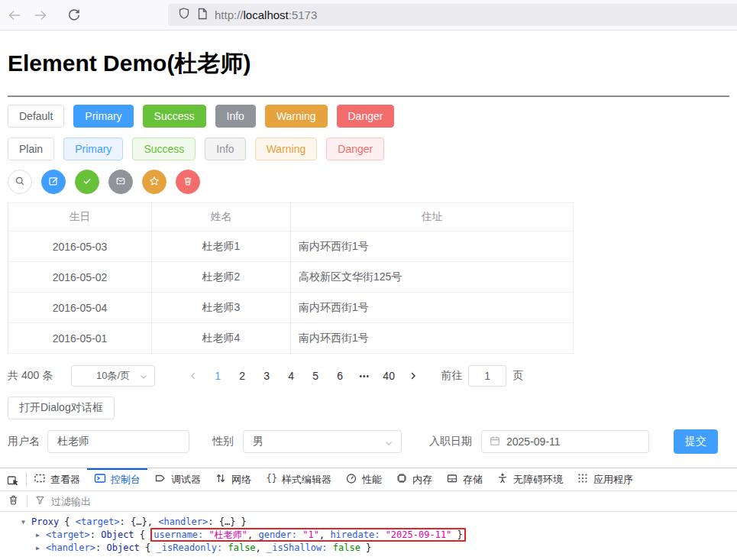 Image resolution: width=737 pixels, height=560 pixels. Describe the element at coordinates (414, 480) in the screenshot. I see `tab-memory: 内存` at that location.